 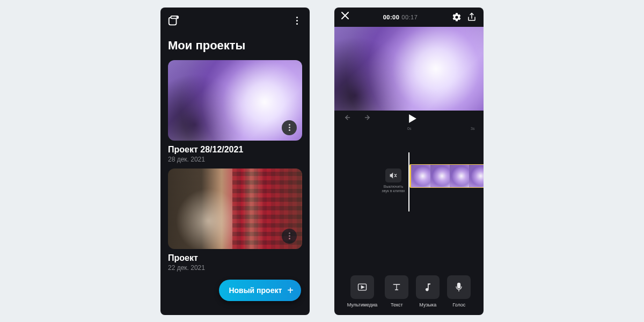 I want to click on new-project-button: Новый проект +, so click(x=260, y=290).